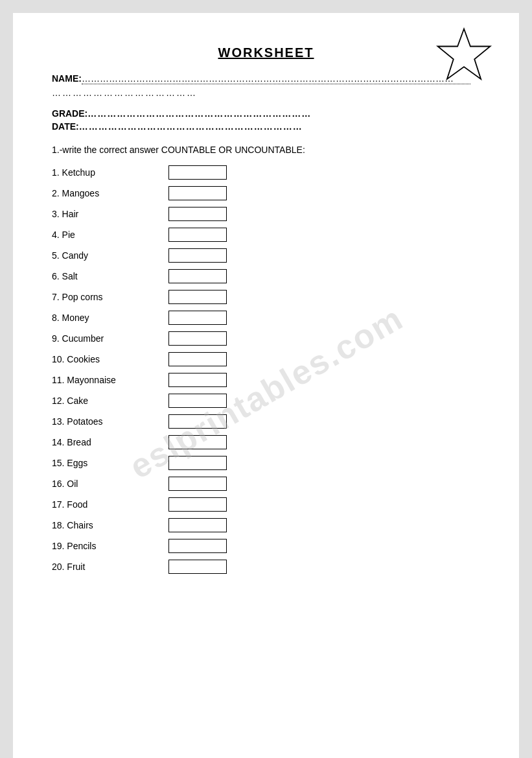  I want to click on date-row: DATE: ……………………………………………………………, so click(266, 126).